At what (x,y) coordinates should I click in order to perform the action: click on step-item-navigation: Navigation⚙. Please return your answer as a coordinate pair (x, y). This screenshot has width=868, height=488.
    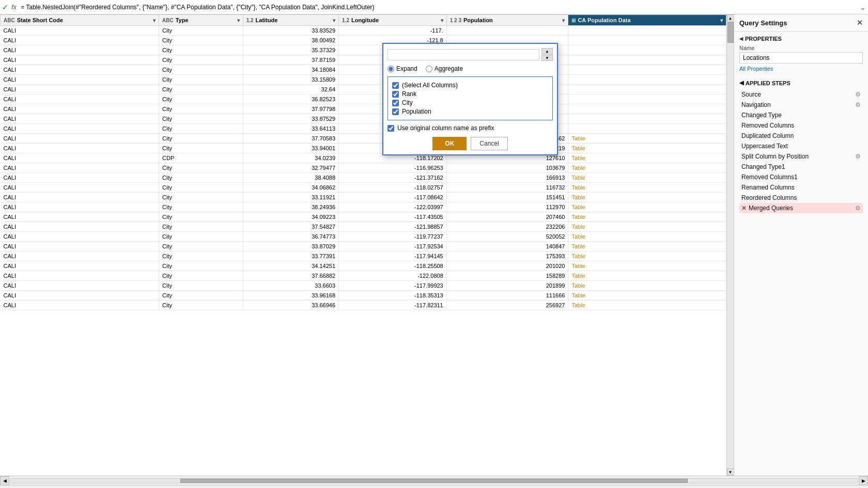
    Looking at the image, I should click on (801, 105).